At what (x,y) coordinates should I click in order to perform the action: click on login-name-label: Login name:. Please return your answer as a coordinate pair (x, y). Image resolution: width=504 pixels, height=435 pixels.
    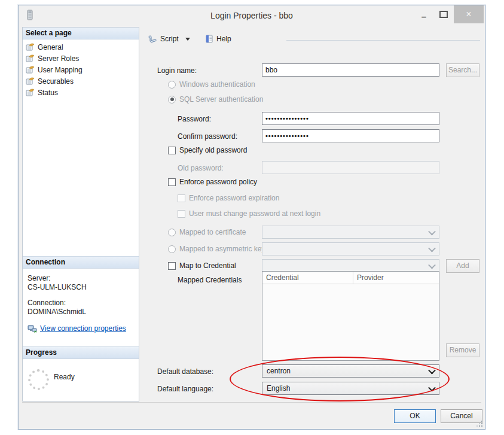
    Looking at the image, I should click on (177, 71).